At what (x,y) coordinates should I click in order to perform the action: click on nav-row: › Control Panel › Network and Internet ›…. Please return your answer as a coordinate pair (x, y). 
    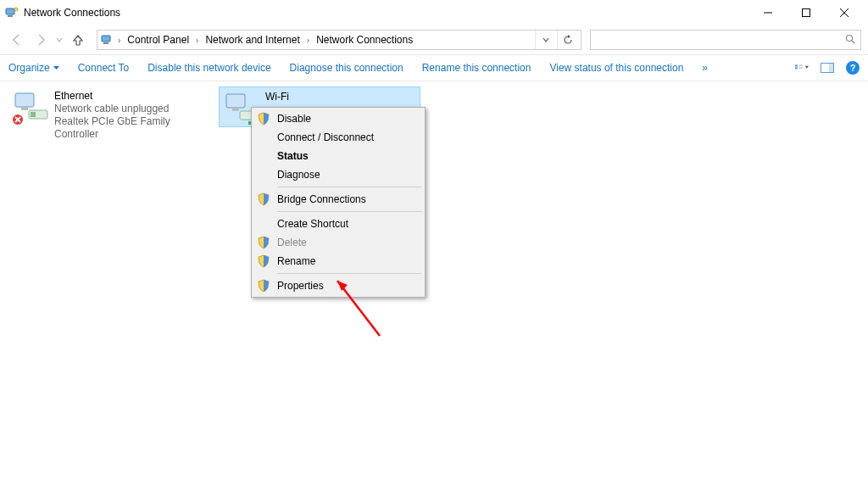
    Looking at the image, I should click on (434, 40).